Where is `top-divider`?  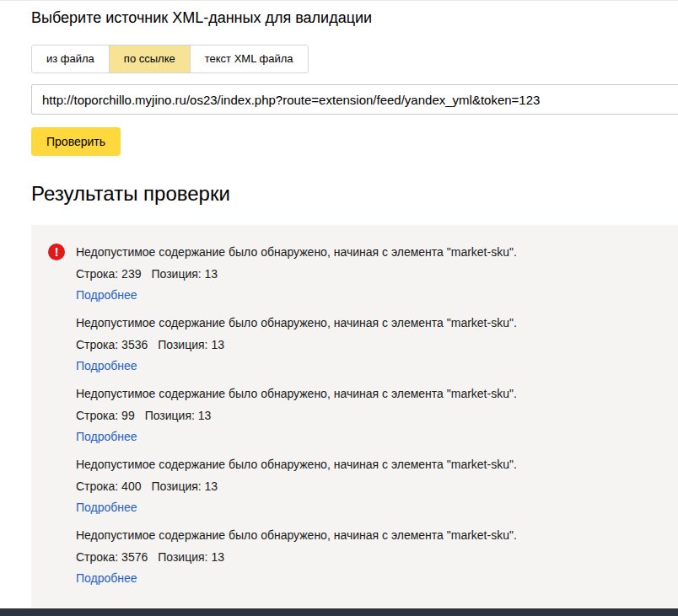
top-divider is located at coordinates (339, 0).